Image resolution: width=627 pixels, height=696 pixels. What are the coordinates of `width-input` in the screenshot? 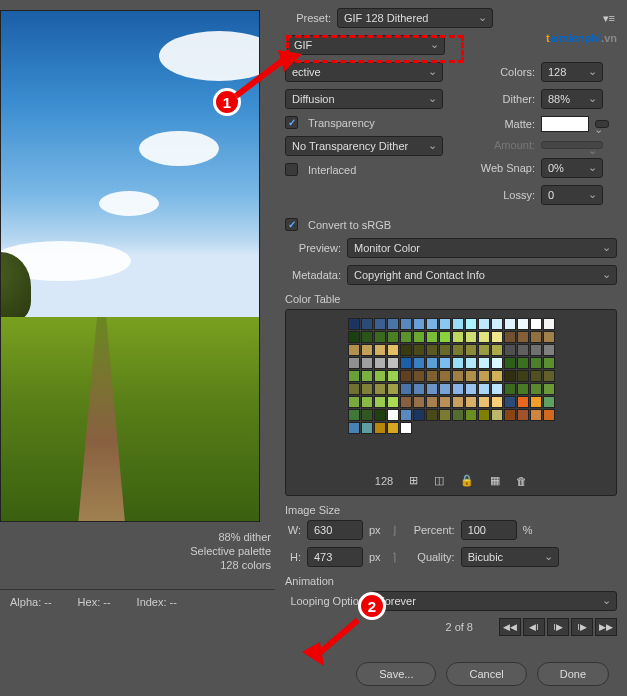 It's located at (335, 530).